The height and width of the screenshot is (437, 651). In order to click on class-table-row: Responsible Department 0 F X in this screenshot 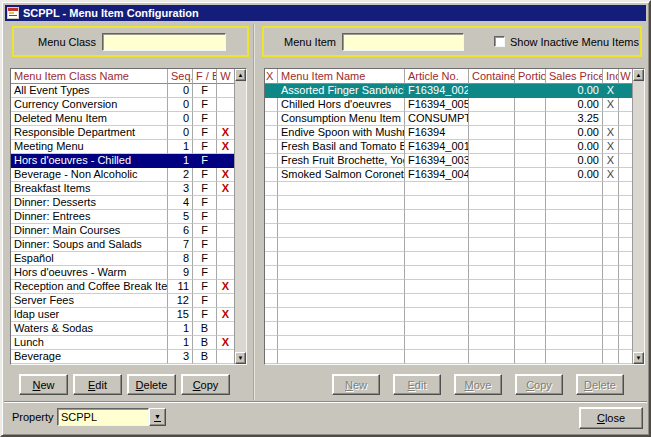, I will do `click(122, 133)`.